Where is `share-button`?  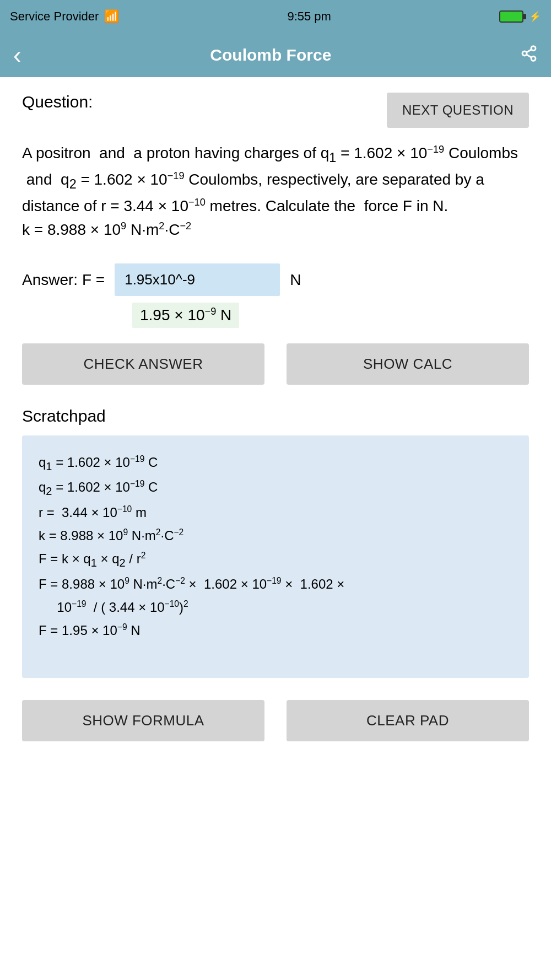 share-button is located at coordinates (529, 55).